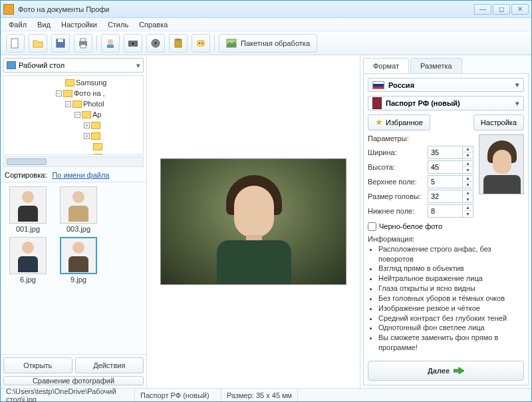 The width and height of the screenshot is (532, 402). I want to click on passport-icon, so click(377, 103).